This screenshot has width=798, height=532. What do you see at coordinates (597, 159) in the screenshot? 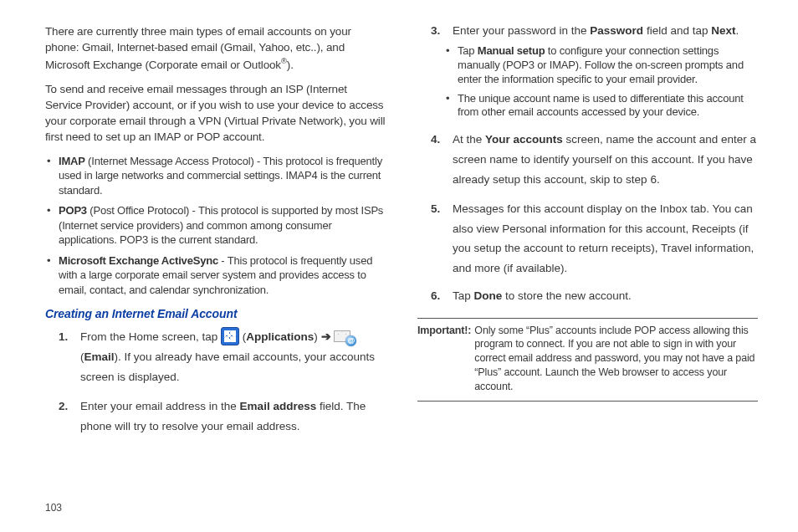
I see `step-4: At the Your accounts screen, name the ac…` at bounding box center [597, 159].